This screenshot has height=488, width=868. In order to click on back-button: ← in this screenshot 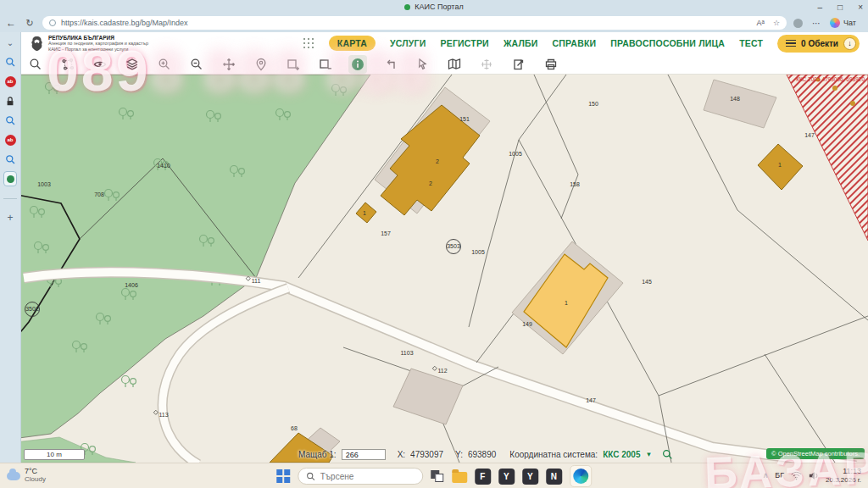, I will do `click(11, 23)`.